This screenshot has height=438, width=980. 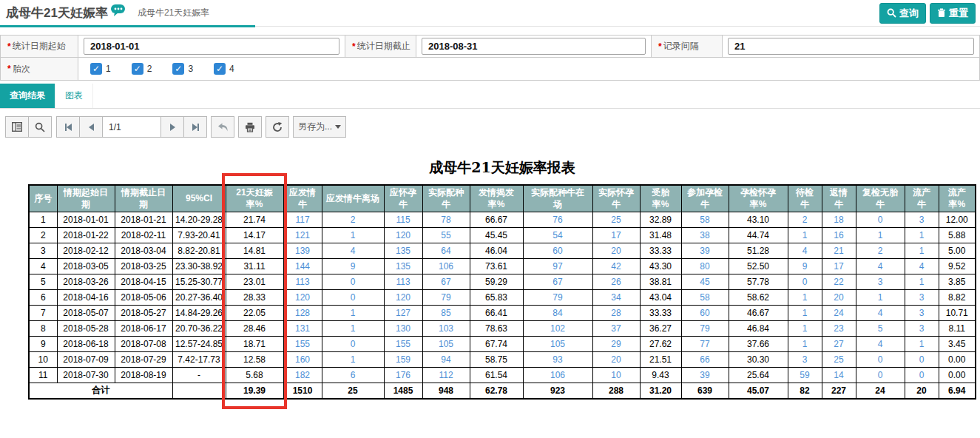 I want to click on reset-button: 重置, so click(x=953, y=13).